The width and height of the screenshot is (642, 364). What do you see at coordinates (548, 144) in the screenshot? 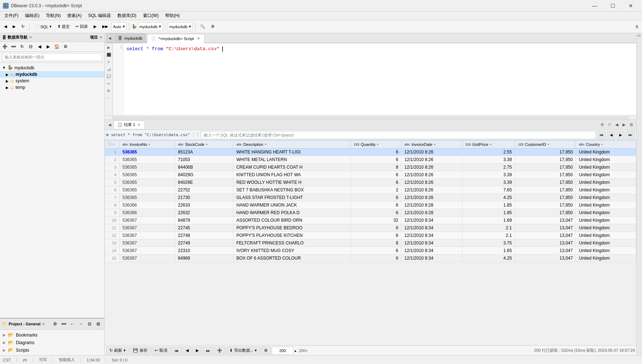
I see `custid-sort: ▾` at bounding box center [548, 144].